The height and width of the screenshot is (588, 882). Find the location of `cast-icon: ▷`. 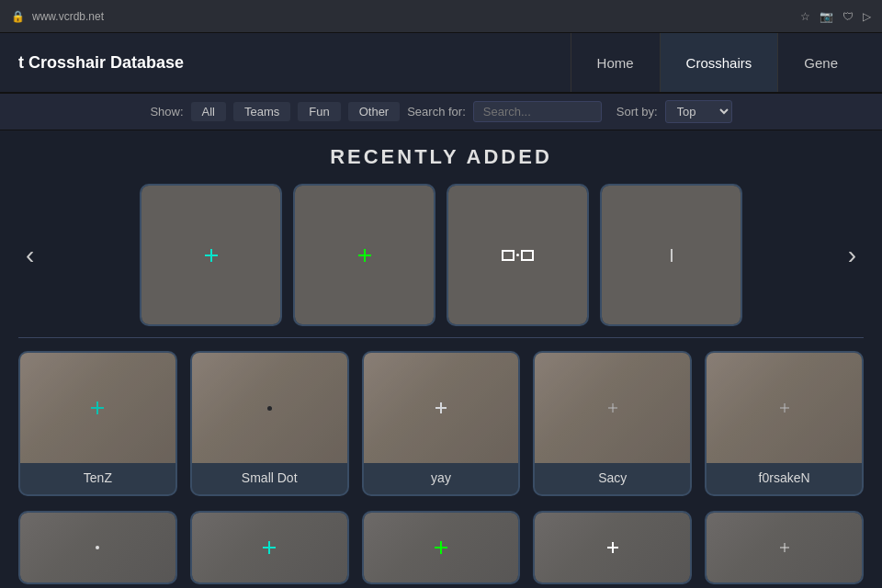

cast-icon: ▷ is located at coordinates (867, 17).